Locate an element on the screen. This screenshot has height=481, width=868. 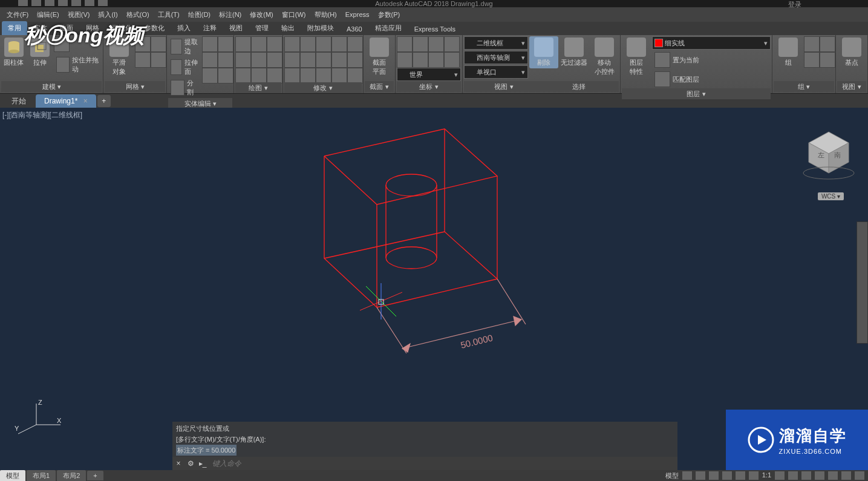
ribbon-tab-visual: 可视化 is located at coordinates (122, 28).